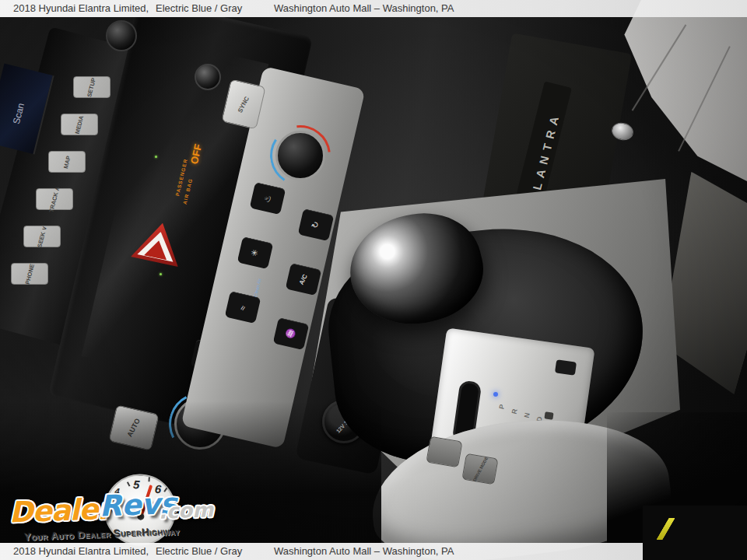 This screenshot has height=560, width=747. I want to click on front-defrost-icon: ≈, so click(243, 308).